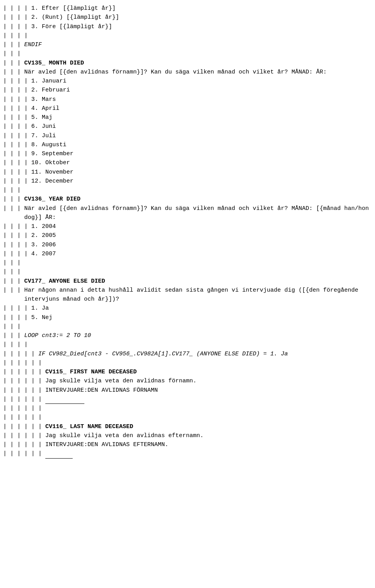 This screenshot has width=375, height=588. Describe the element at coordinates (14, 281) in the screenshot. I see `pipes-29: | | |` at that location.